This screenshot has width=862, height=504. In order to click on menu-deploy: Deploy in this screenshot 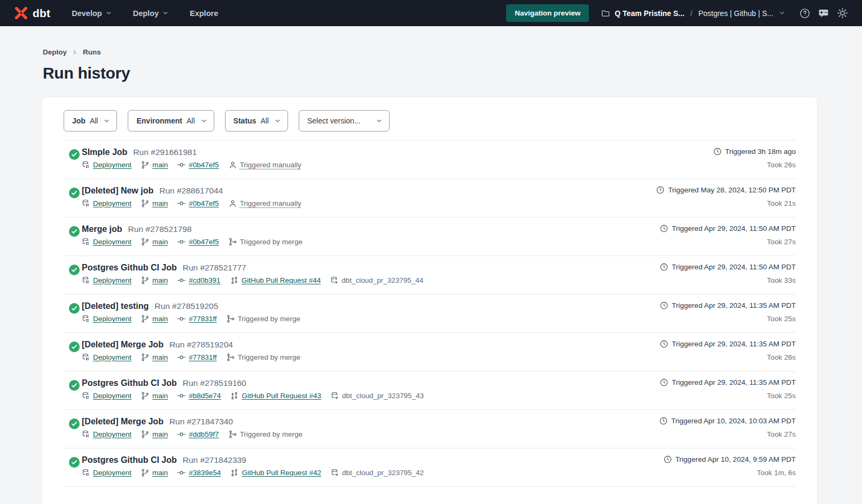, I will do `click(151, 13)`.